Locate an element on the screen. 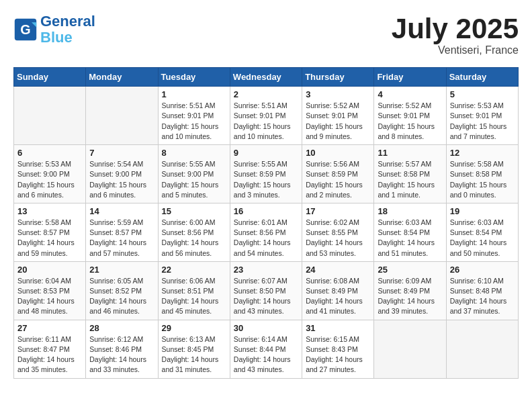 The height and width of the screenshot is (411, 532). day-number: 11 is located at coordinates (410, 153).